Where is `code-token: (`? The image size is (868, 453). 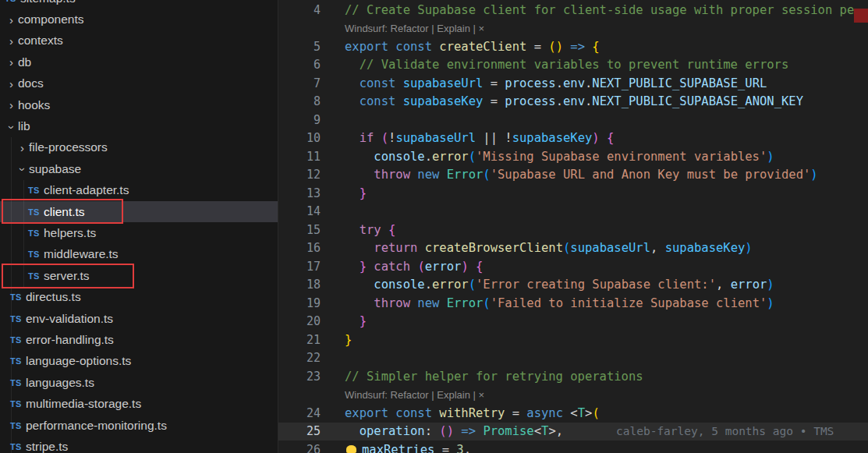 code-token: ( is located at coordinates (421, 267).